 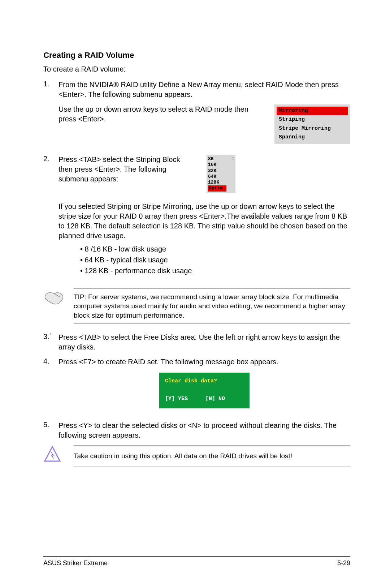 What do you see at coordinates (215, 260) in the screenshot?
I see `stripe-size-bullets: • 8 /16 KB - low disk usage • 64 KB - ty…` at bounding box center [215, 260].